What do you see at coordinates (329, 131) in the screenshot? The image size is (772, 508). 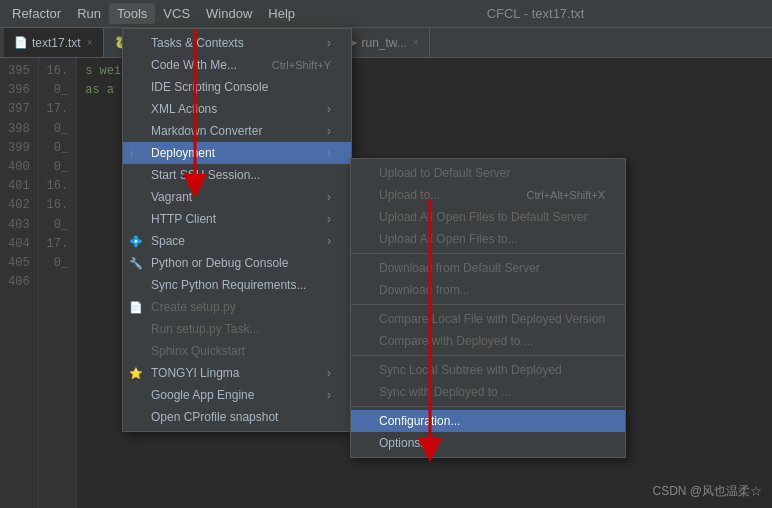 I see `markdown-arrow: ›` at bounding box center [329, 131].